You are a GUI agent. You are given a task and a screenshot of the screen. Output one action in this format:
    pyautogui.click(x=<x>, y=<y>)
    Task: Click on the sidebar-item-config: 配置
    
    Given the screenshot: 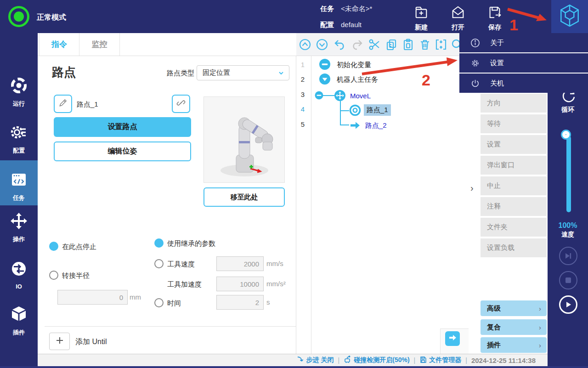 What is the action you would take?
    pyautogui.click(x=19, y=139)
    